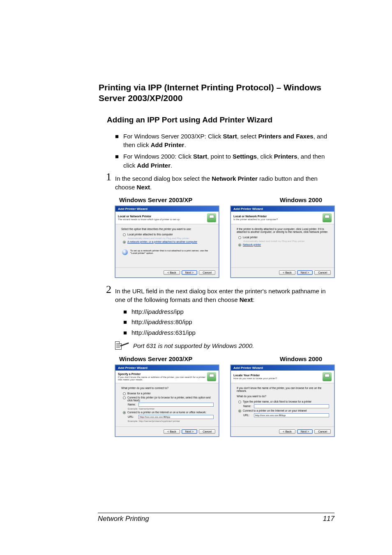 This screenshot has width=392, height=555. Describe the element at coordinates (220, 295) in the screenshot. I see `text-run: In the URL field in the next dialog box …` at that location.